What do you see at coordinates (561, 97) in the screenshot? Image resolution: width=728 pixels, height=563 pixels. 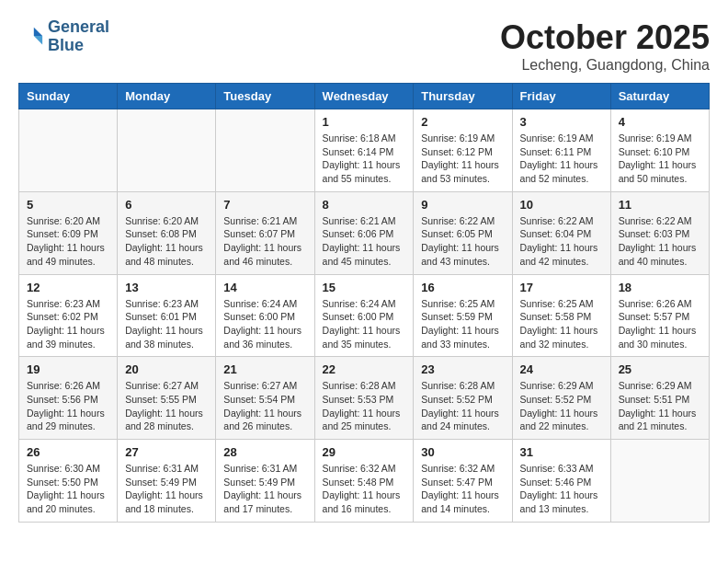 I see `column-header-friday: Friday` at bounding box center [561, 97].